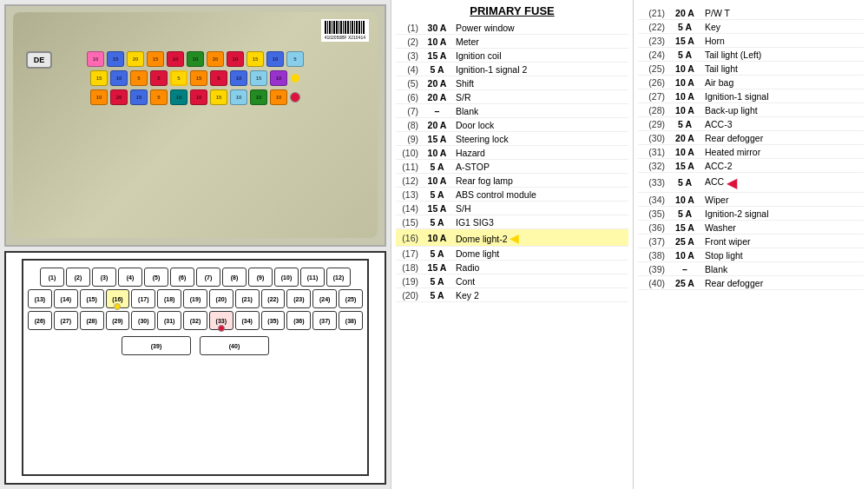 The image size is (868, 489). I want to click on fuse-num-7: (7), so click(409, 111).